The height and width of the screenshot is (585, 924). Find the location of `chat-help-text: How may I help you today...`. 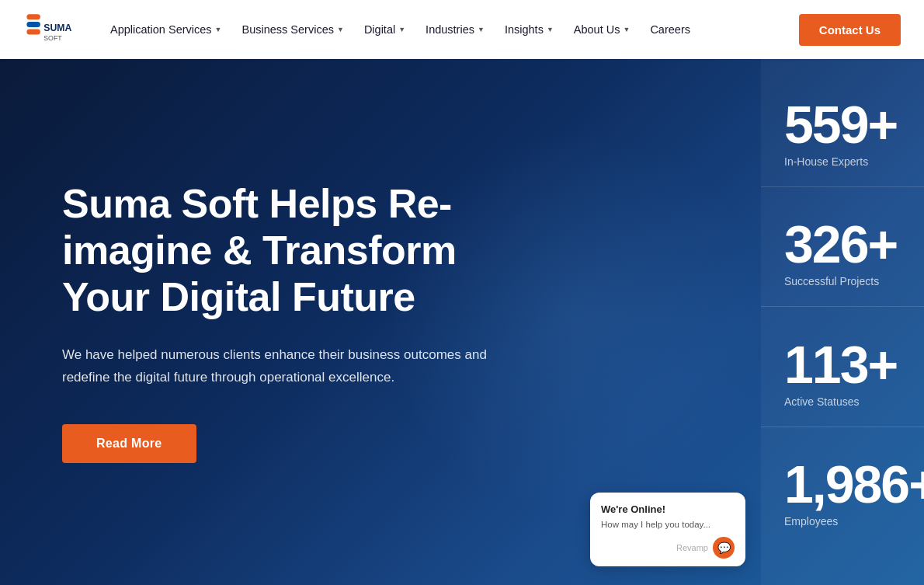

chat-help-text: How may I help you today... is located at coordinates (668, 524).